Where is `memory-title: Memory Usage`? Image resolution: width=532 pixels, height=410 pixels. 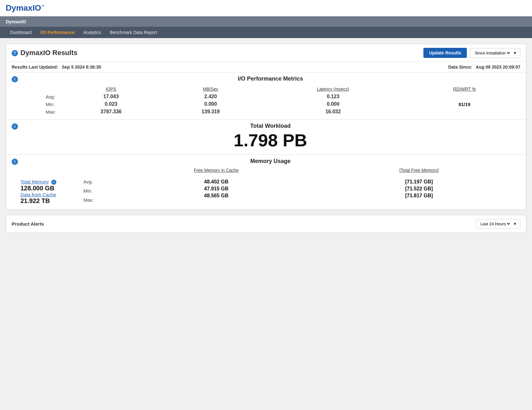
memory-title: Memory Usage is located at coordinates (270, 161).